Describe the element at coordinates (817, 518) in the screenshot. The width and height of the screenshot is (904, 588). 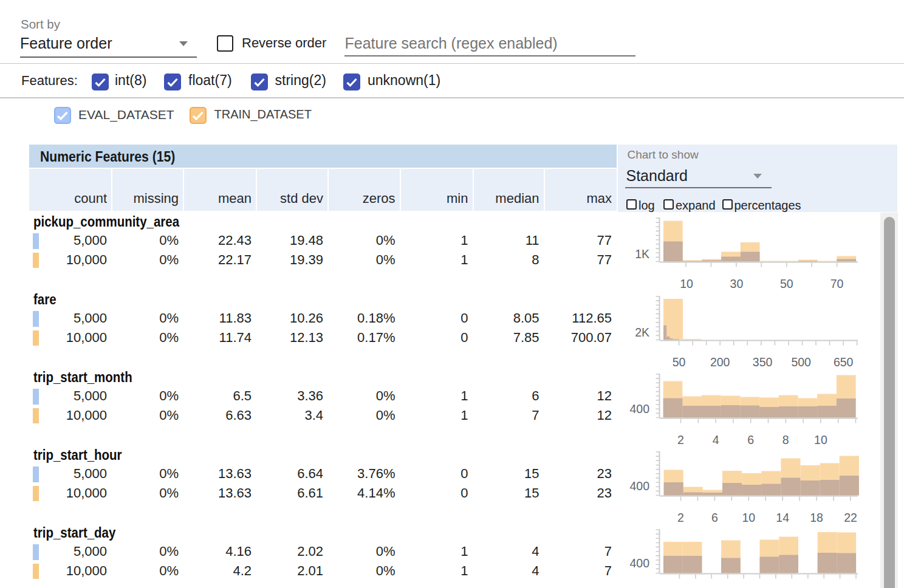
I see `svg-text: 18` at that location.